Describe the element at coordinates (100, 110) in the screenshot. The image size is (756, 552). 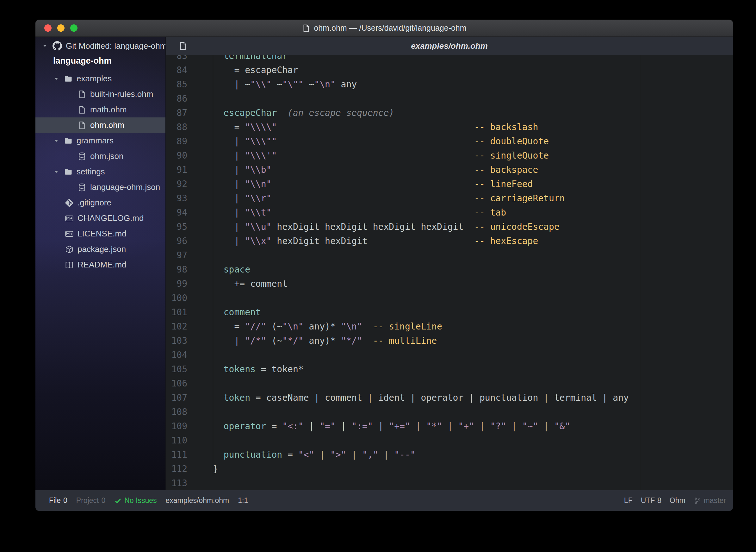
I see `tree-item-math.ohm: math.ohm` at that location.